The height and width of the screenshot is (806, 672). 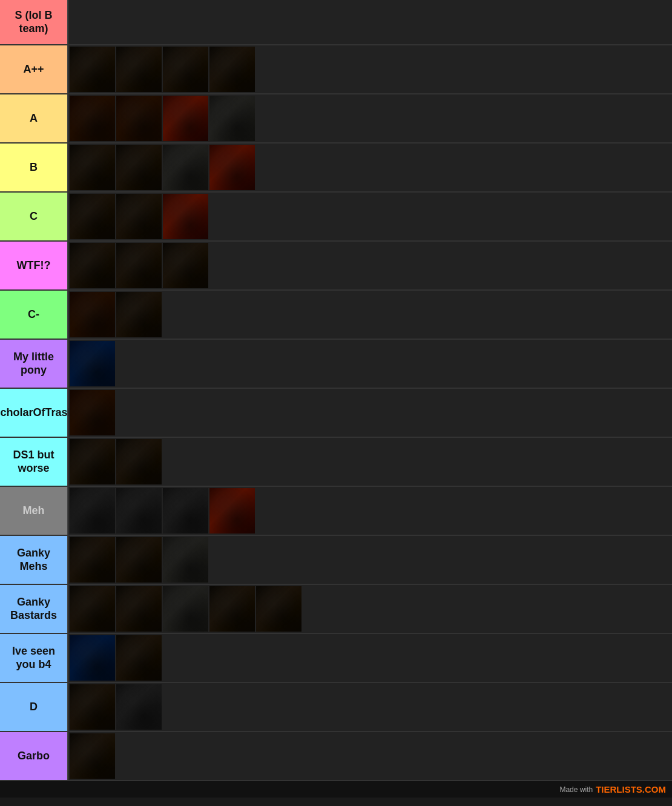 I want to click on tier-content-gankyb, so click(x=371, y=609).